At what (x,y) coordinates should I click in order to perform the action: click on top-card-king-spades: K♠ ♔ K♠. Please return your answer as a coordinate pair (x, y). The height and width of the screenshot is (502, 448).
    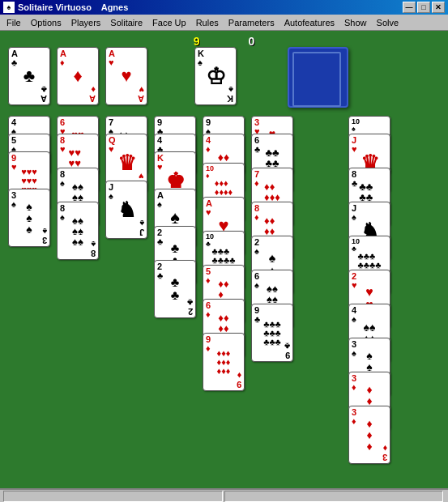
    Looking at the image, I should click on (215, 76).